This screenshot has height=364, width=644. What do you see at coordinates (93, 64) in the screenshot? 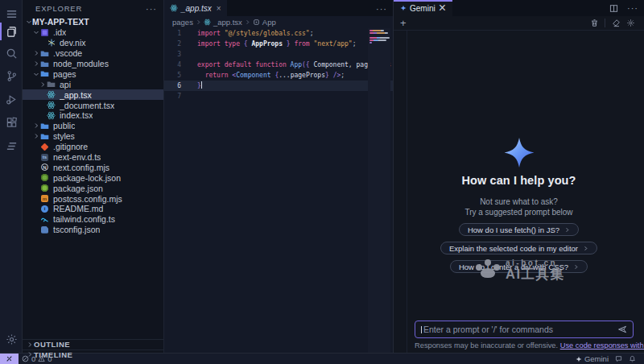
I see `tree-item-node-modules: node_modules` at bounding box center [93, 64].